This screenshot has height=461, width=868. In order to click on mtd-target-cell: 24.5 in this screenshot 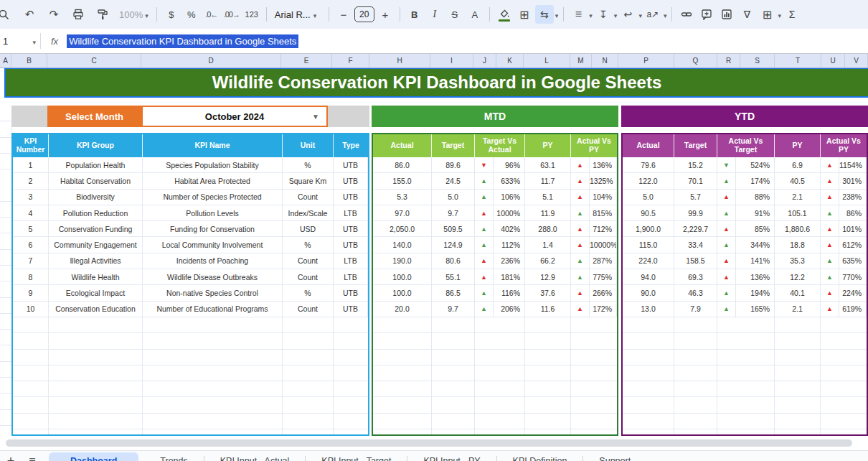, I will do `click(453, 181)`.